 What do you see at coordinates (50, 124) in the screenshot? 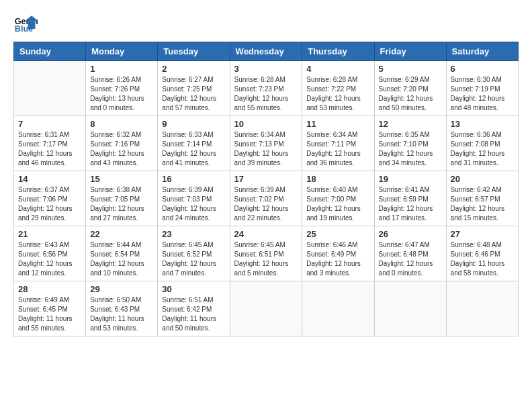
I see `day-number: 7` at bounding box center [50, 124].